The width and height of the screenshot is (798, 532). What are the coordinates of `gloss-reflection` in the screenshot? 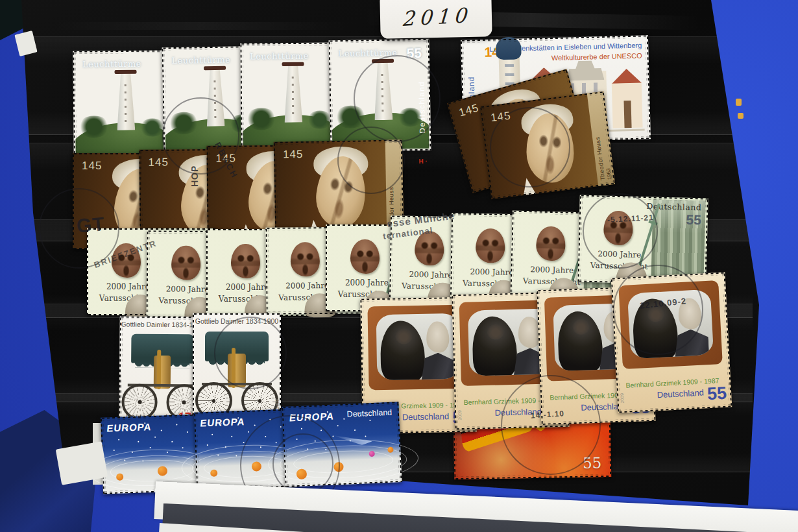 It's located at (201, 26).